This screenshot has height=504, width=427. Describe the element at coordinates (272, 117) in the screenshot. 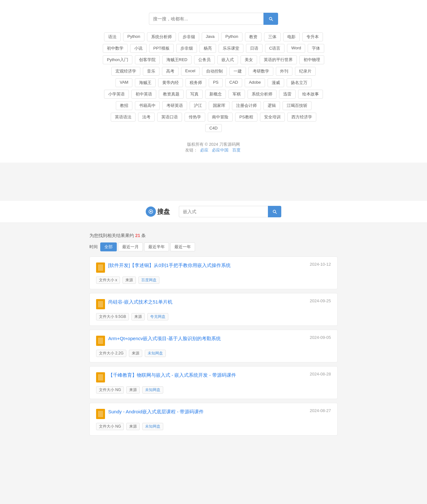

I see `tag-item: 安全培训` at that location.